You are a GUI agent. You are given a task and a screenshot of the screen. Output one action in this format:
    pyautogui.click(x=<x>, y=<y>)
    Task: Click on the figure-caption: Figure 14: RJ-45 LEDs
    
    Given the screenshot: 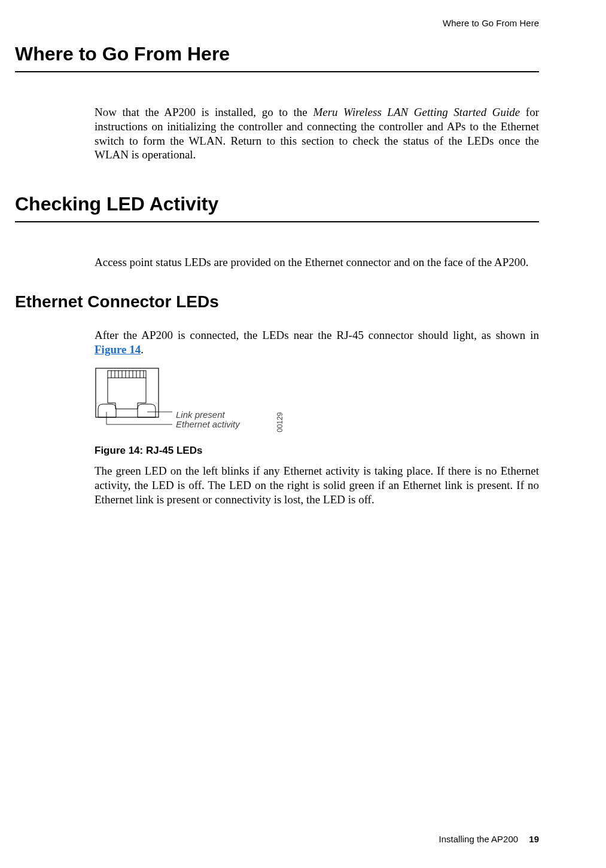 What is the action you would take?
    pyautogui.click(x=351, y=451)
    